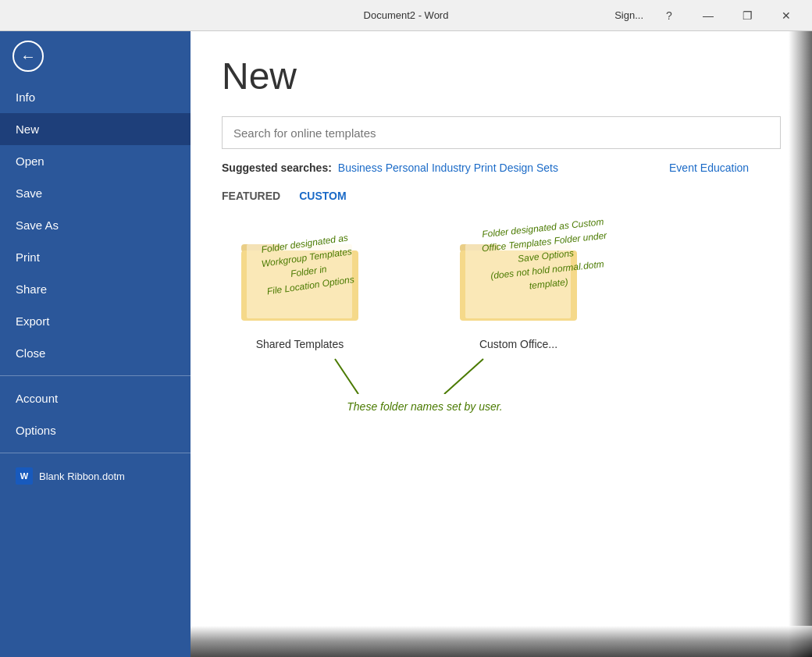 This screenshot has height=657, width=812. I want to click on search-input, so click(501, 133).